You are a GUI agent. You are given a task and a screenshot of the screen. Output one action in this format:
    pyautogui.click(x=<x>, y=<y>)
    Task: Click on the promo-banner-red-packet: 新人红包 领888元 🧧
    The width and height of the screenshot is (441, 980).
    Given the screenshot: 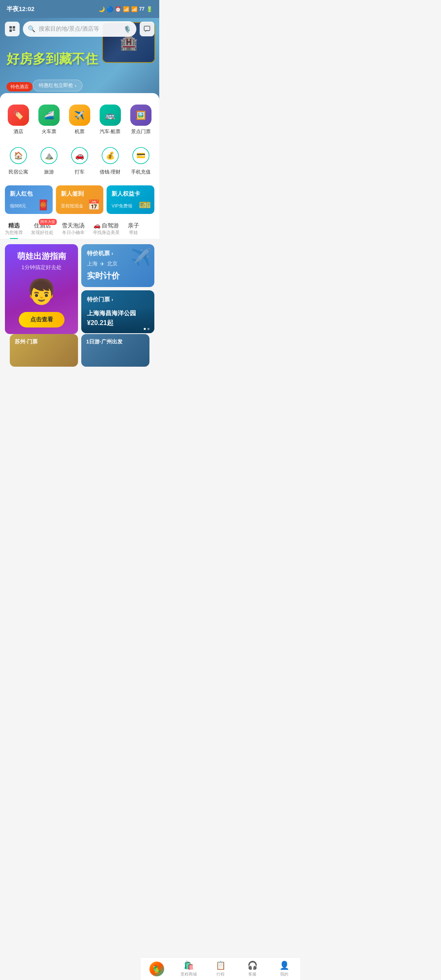 What is the action you would take?
    pyautogui.click(x=29, y=200)
    